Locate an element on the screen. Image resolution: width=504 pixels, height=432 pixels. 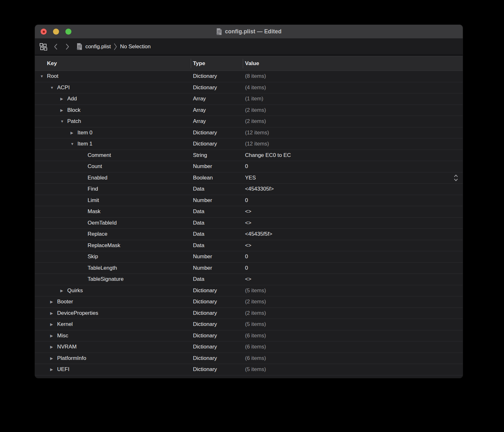
table-row: ReplaceMaskData<> is located at coordinates (249, 246).